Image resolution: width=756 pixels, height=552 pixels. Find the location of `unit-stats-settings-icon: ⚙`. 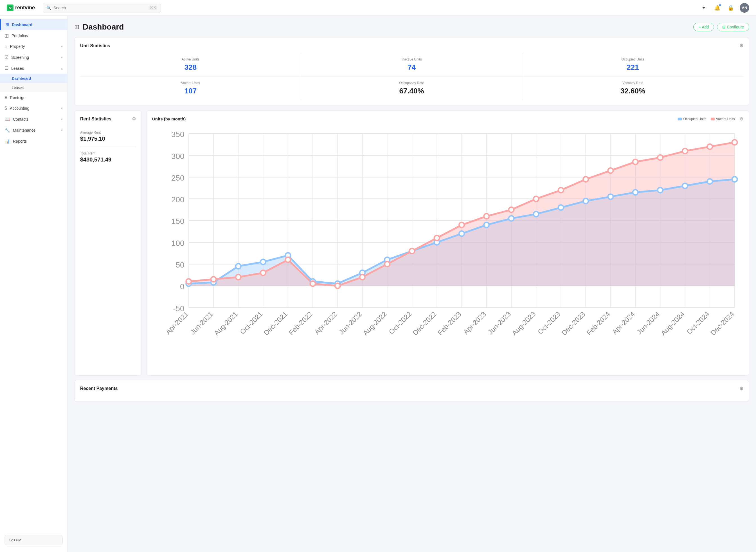

unit-stats-settings-icon: ⚙ is located at coordinates (741, 46).